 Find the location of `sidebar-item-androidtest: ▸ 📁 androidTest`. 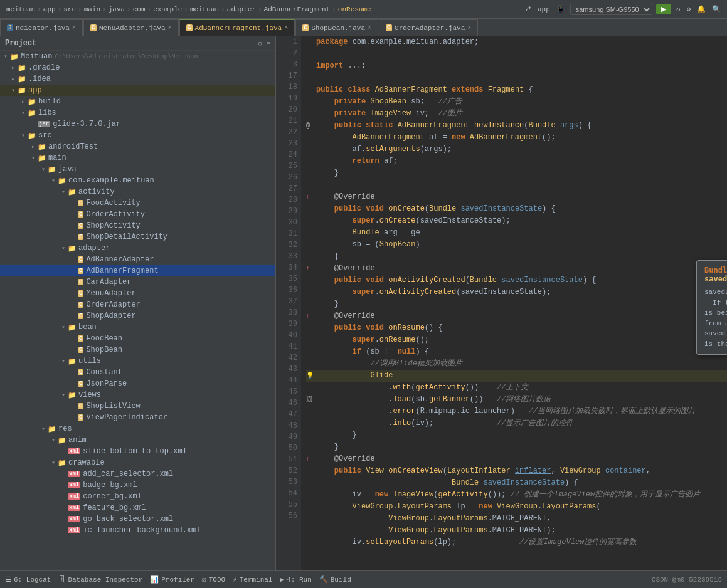

sidebar-item-androidtest: ▸ 📁 androidTest is located at coordinates (138, 147).